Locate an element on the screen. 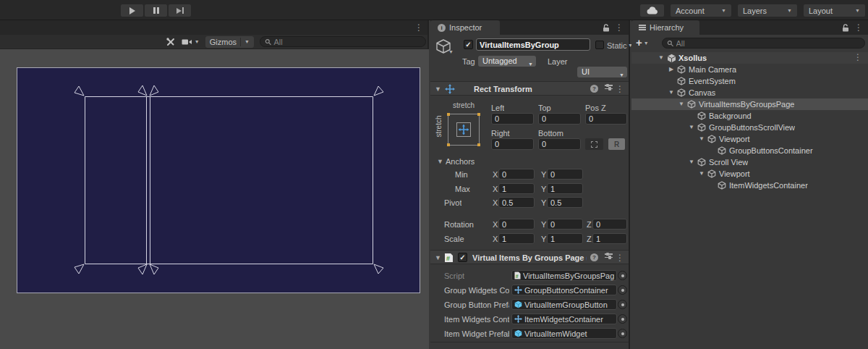 The image size is (868, 349). pivot-x-field: 0.5 is located at coordinates (516, 203).